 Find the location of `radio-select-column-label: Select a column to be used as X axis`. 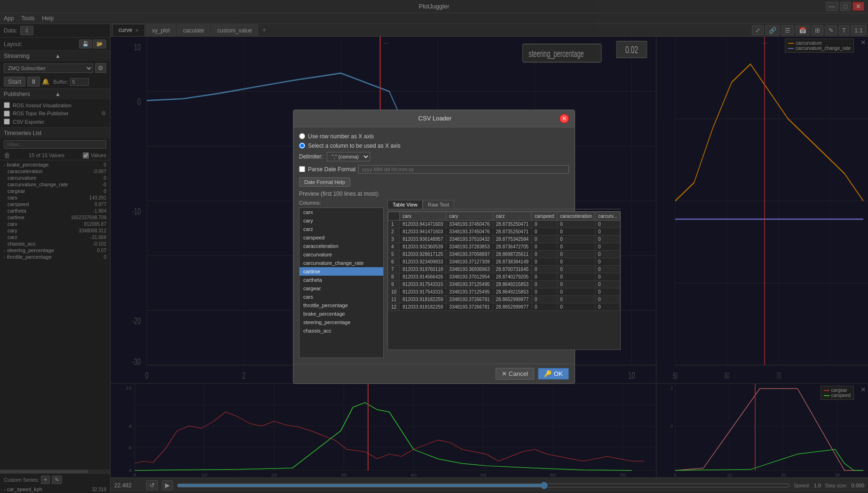

radio-select-column-label: Select a column to be used as X axis is located at coordinates (355, 146).